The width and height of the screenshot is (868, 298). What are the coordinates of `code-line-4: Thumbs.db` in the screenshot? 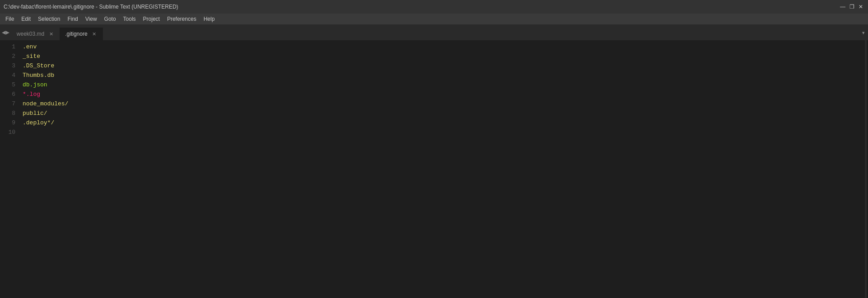 It's located at (443, 75).